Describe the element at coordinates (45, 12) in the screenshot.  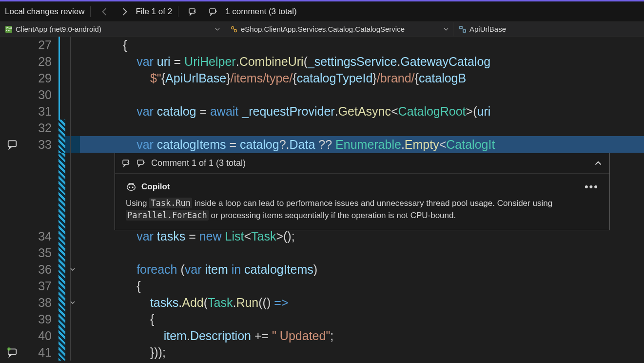
I see `review-title: Local changes review` at that location.